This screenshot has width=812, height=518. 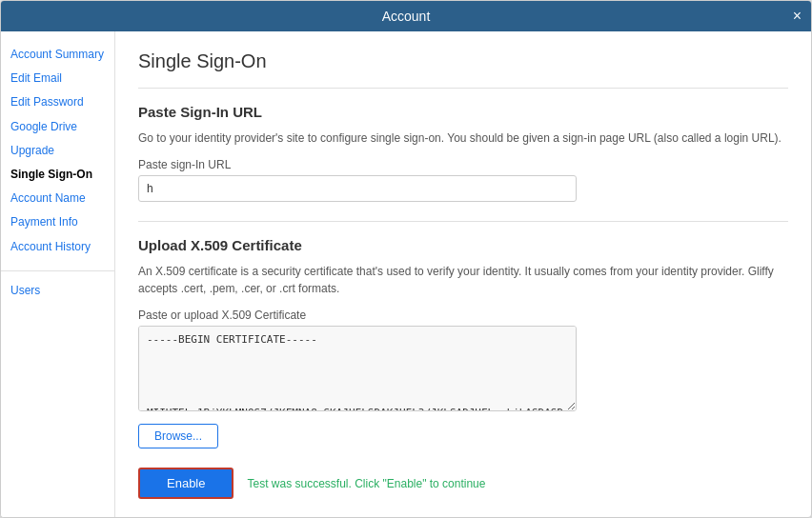 I want to click on certificate-textarea: -----BEGIN CERTIFICATE----- MIIHTELp1BjY…, so click(x=357, y=369).